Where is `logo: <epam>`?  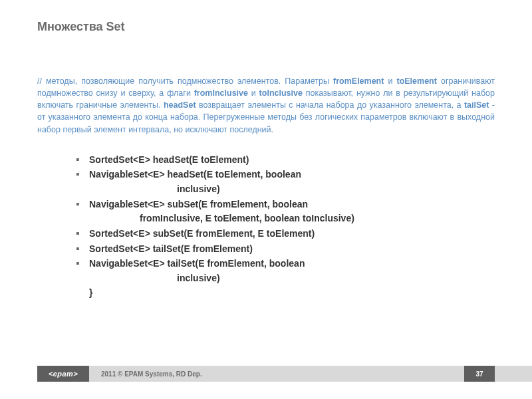
logo: <epam> is located at coordinates (63, 374).